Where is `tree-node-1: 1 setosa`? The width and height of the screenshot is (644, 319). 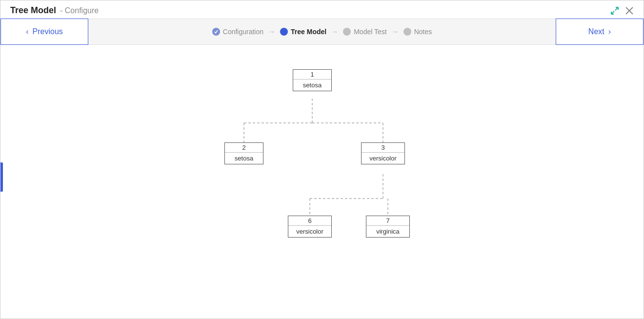
tree-node-1: 1 setosa is located at coordinates (312, 80).